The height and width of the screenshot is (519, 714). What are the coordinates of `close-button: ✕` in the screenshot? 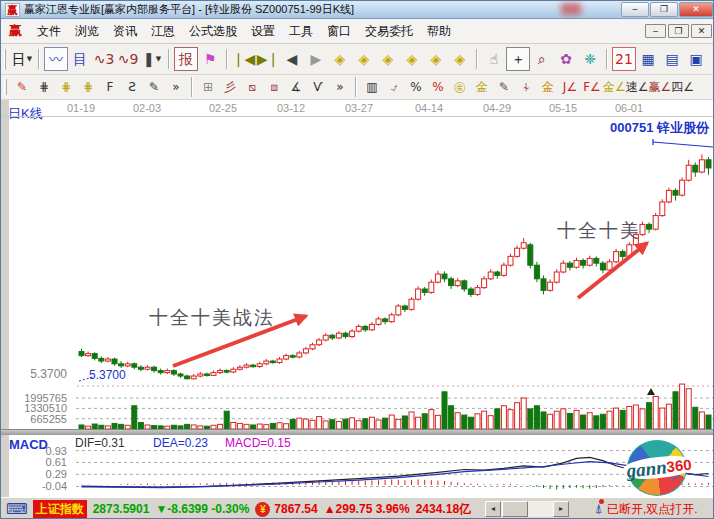 It's located at (696, 10).